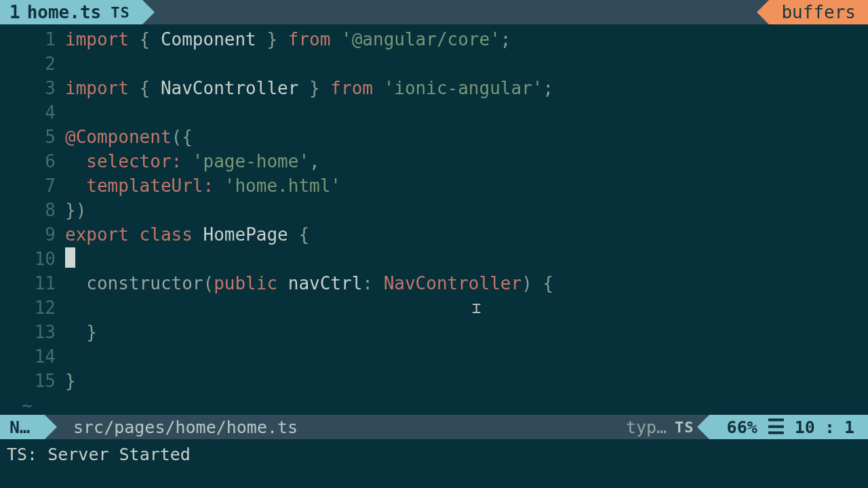 The height and width of the screenshot is (488, 868). Describe the element at coordinates (33, 186) in the screenshot. I see `line-number: 7` at that location.